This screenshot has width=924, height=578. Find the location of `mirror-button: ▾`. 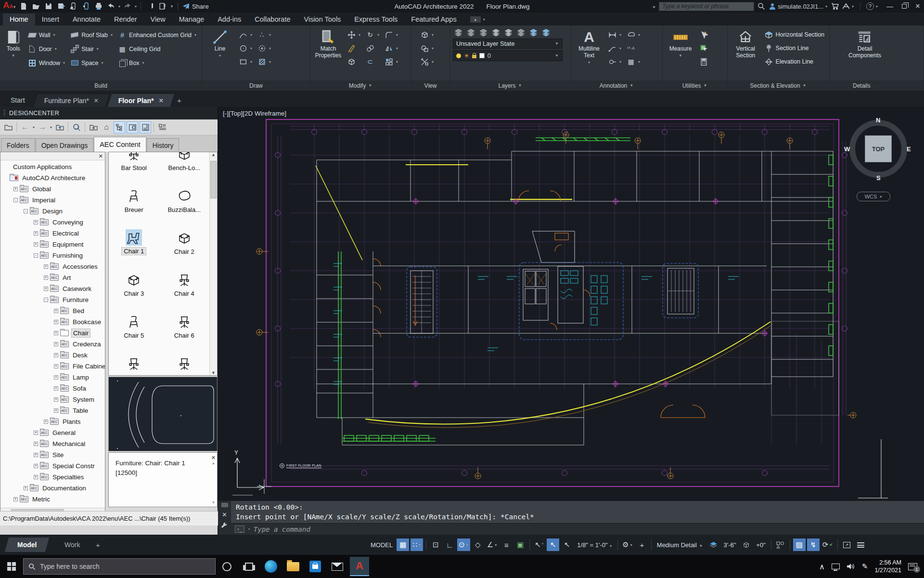

mirror-button: ▾ is located at coordinates (392, 48).